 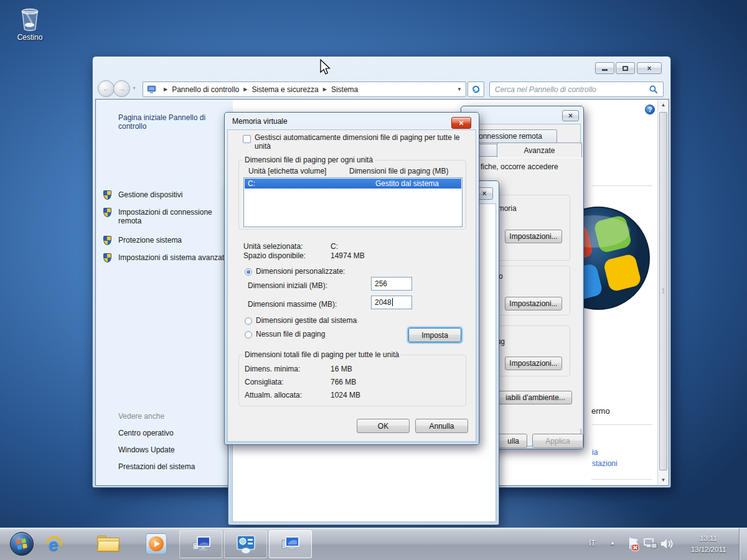 I want to click on profiles-settings-button: Impostazioni..., so click(x=533, y=304).